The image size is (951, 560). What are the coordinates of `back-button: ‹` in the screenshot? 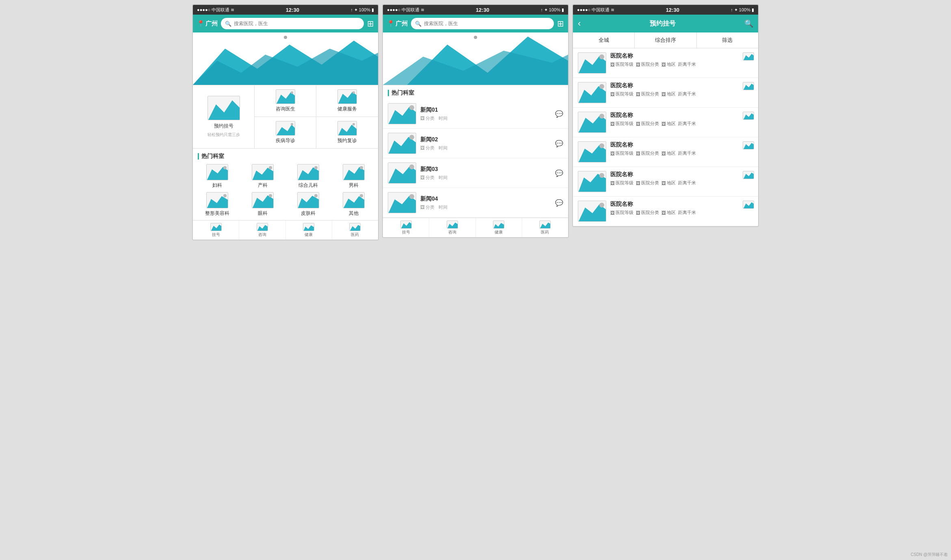 It's located at (579, 24).